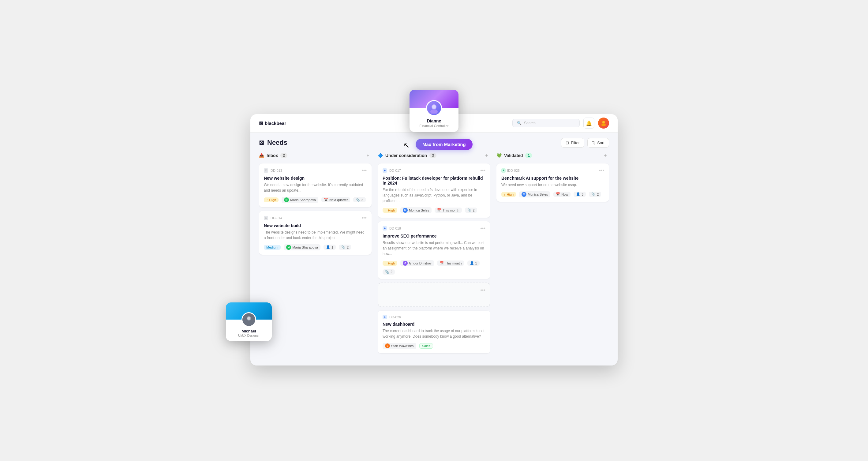 The height and width of the screenshot is (461, 868). Describe the element at coordinates (606, 156) in the screenshot. I see `validated-add-button: +` at that location.